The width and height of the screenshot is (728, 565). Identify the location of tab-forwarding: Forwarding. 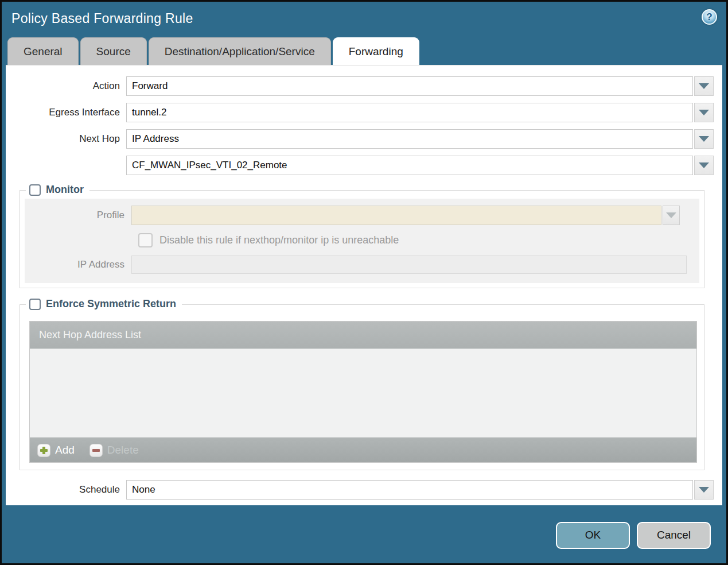
(376, 51).